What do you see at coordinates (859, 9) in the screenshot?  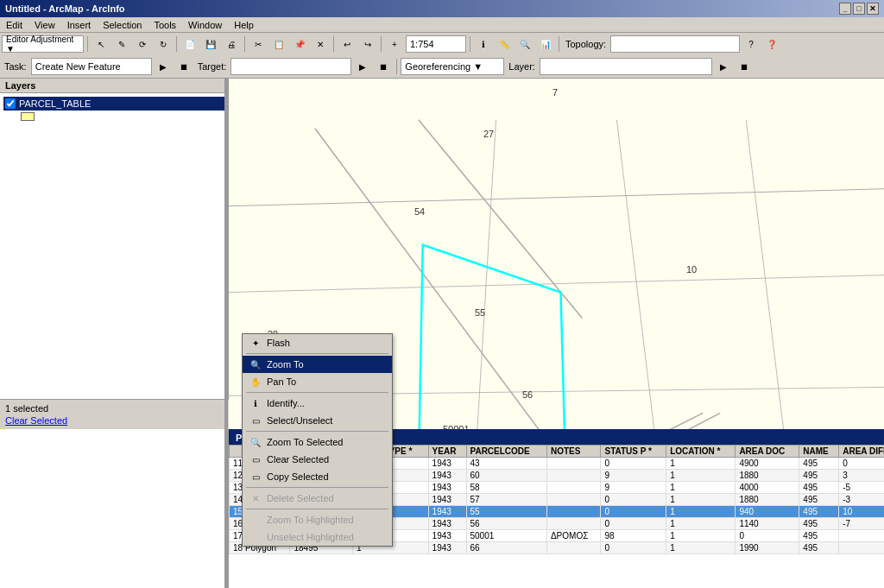 I see `maximize-button: □` at bounding box center [859, 9].